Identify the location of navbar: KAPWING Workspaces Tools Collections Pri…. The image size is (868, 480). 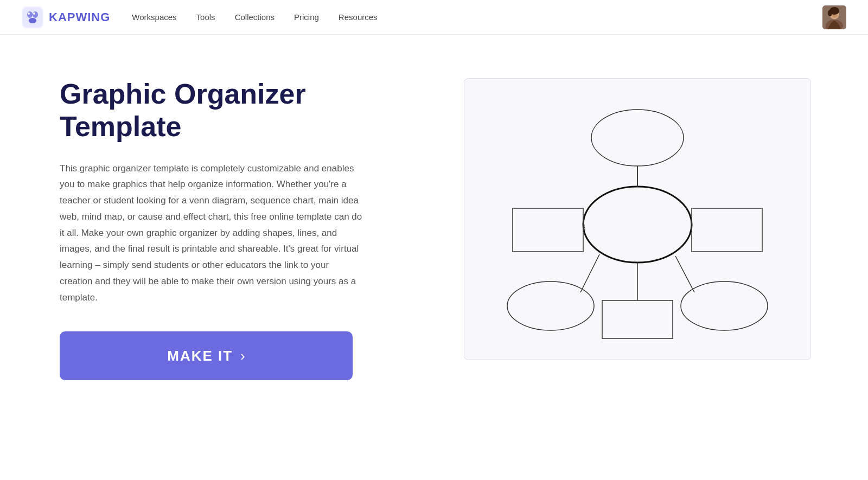
(434, 17).